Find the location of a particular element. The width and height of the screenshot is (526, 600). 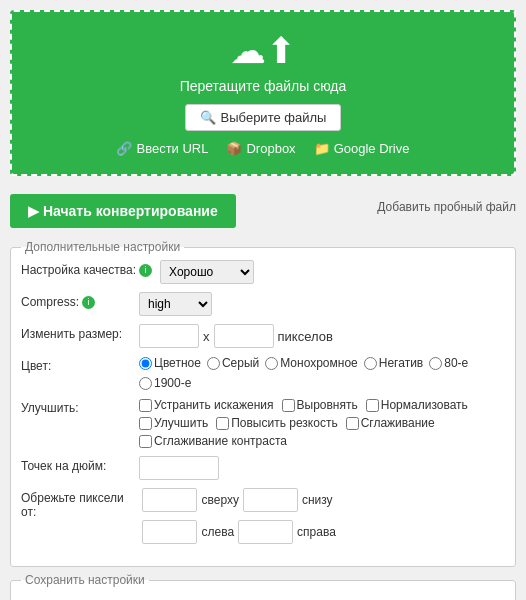

color-option-gray: Серый is located at coordinates (233, 363).